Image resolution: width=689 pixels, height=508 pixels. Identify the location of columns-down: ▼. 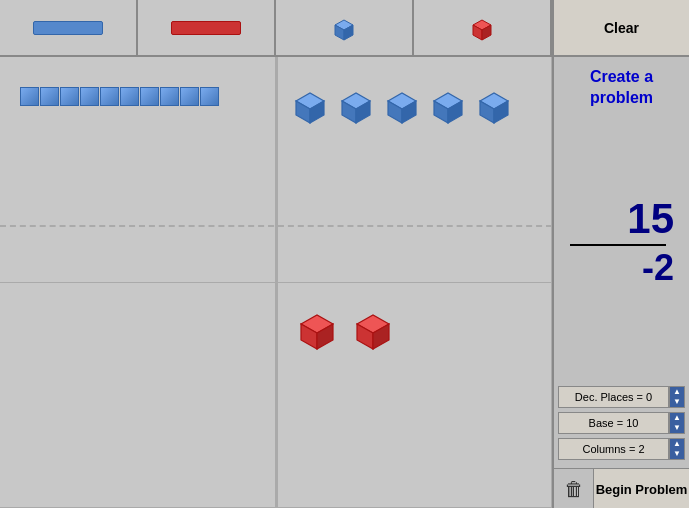
(677, 454).